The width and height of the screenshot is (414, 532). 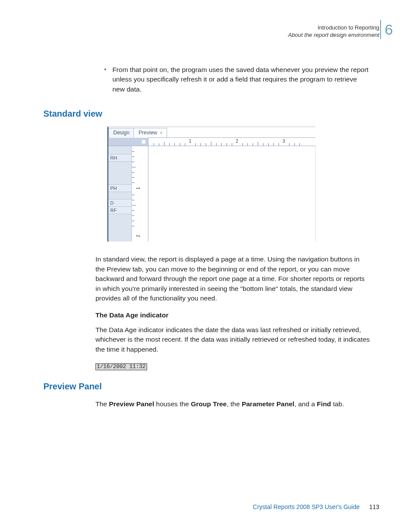 I want to click on p3-text-3: , the, so click(x=234, y=404).